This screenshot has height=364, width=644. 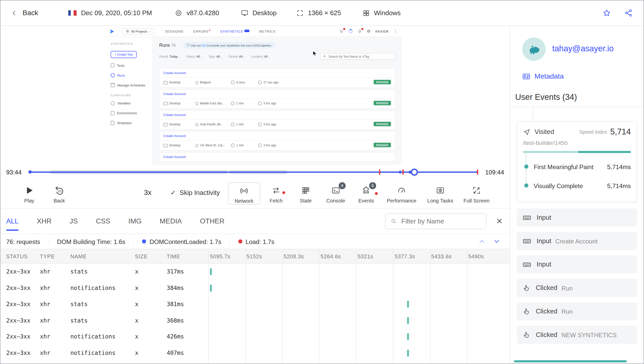 What do you see at coordinates (277, 78) in the screenshot?
I see `run-card: Create Account Desktop Belgium 4 secs 27…` at bounding box center [277, 78].